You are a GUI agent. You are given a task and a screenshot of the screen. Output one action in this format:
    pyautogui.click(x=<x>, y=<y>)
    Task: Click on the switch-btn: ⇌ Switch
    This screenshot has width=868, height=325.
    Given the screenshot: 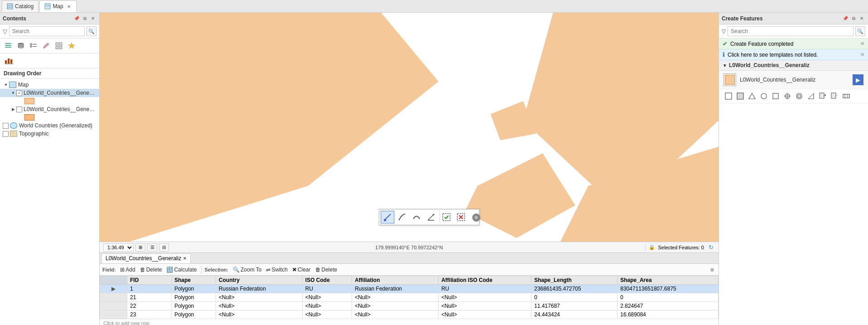 What is the action you would take?
    pyautogui.click(x=276, y=270)
    